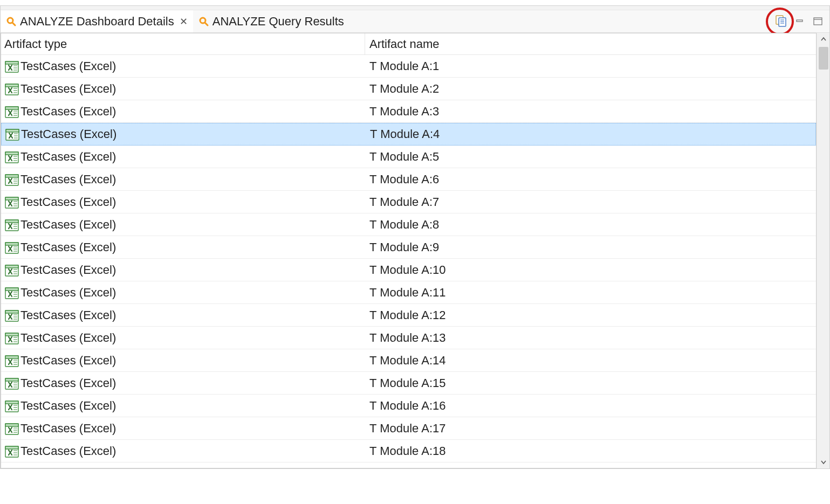  I want to click on table-row: TestCases (Excel)T Module A:3, so click(409, 112).